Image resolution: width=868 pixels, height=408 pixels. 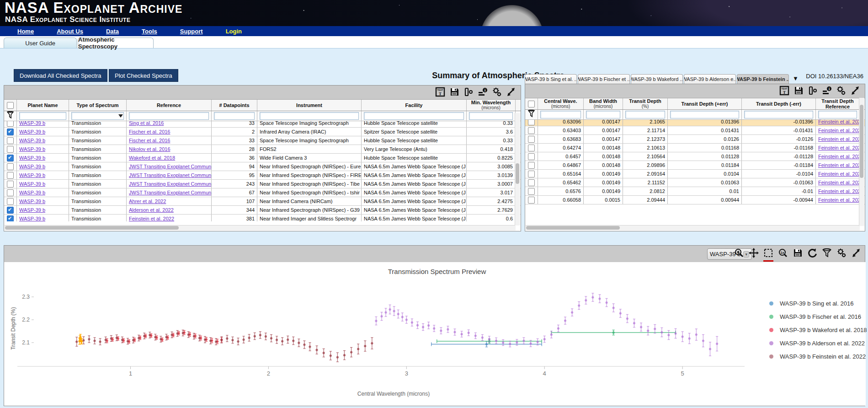 What do you see at coordinates (763, 79) in the screenshot?
I see `spectrum-tab: WASP-39 b Feinstein ...` at bounding box center [763, 79].